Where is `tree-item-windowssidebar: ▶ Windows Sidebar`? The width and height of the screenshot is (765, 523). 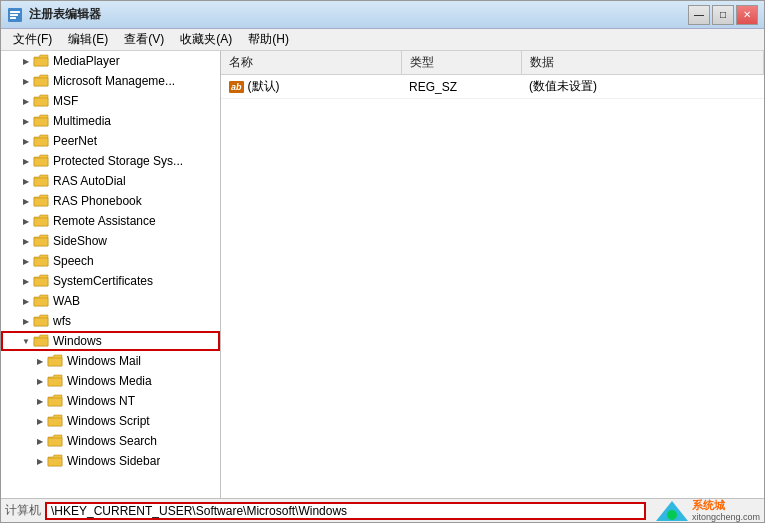
tree-item-windowssidebar: ▶ Windows Sidebar is located at coordinates (110, 461).